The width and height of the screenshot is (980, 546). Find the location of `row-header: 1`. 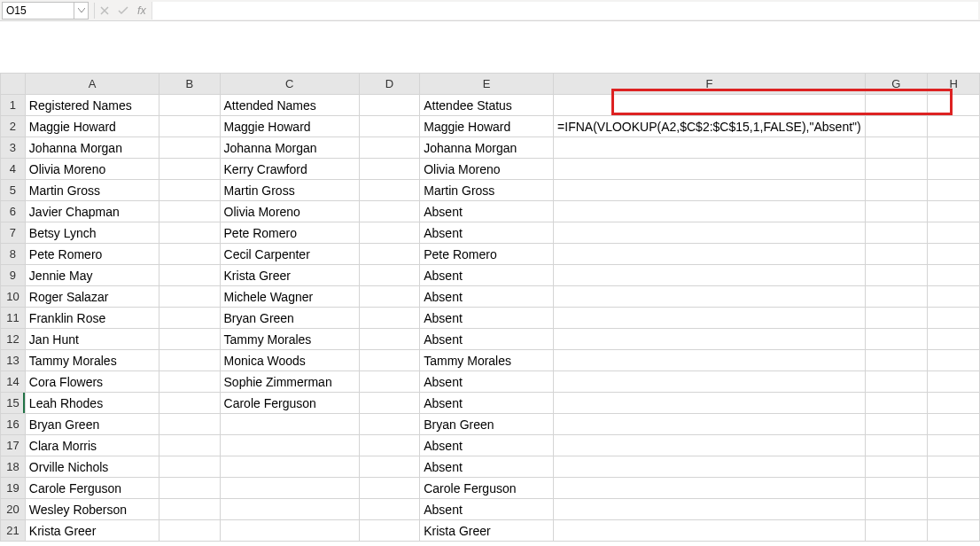

row-header: 1 is located at coordinates (13, 105).